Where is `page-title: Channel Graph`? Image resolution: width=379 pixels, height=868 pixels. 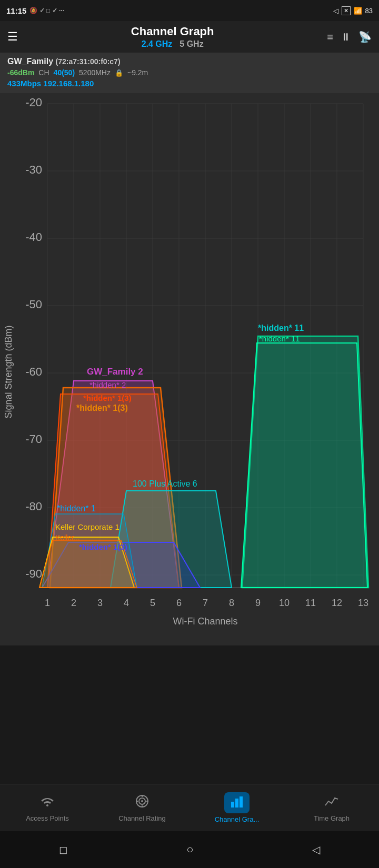 page-title: Channel Graph is located at coordinates (173, 32).